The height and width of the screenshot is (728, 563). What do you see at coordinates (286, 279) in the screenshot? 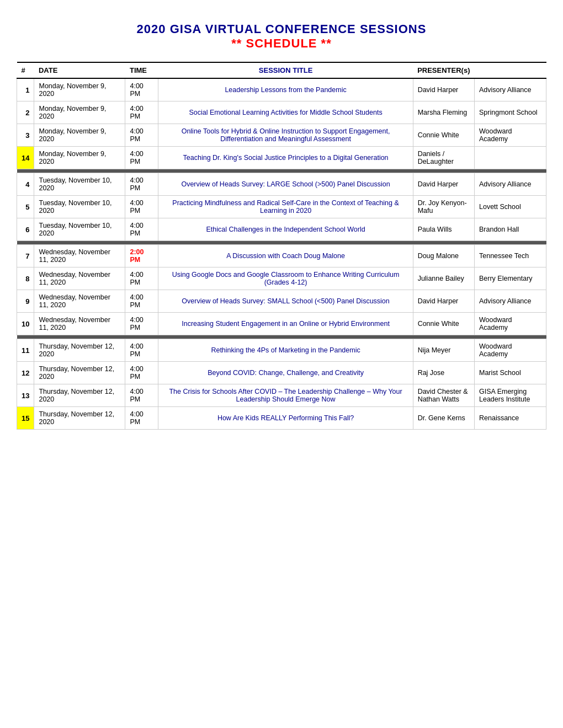
I see `row-session-title: Using Google Docs and Google Classroom t…` at bounding box center [286, 279].